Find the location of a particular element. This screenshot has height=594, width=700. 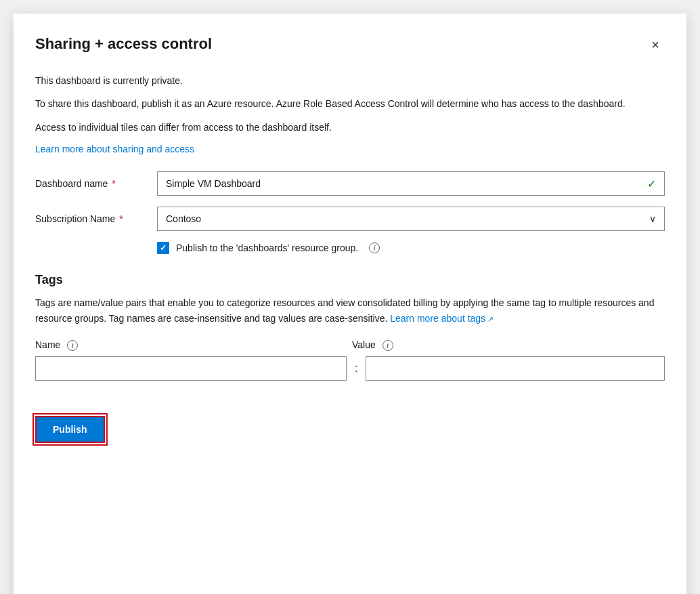

checkbox-info-icon: i is located at coordinates (374, 248).